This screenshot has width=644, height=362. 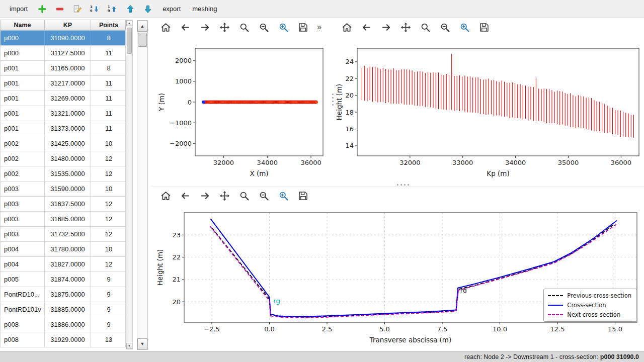 What do you see at coordinates (142, 185) in the screenshot?
I see `panel-scrollbar: ▲ ▼` at bounding box center [142, 185].